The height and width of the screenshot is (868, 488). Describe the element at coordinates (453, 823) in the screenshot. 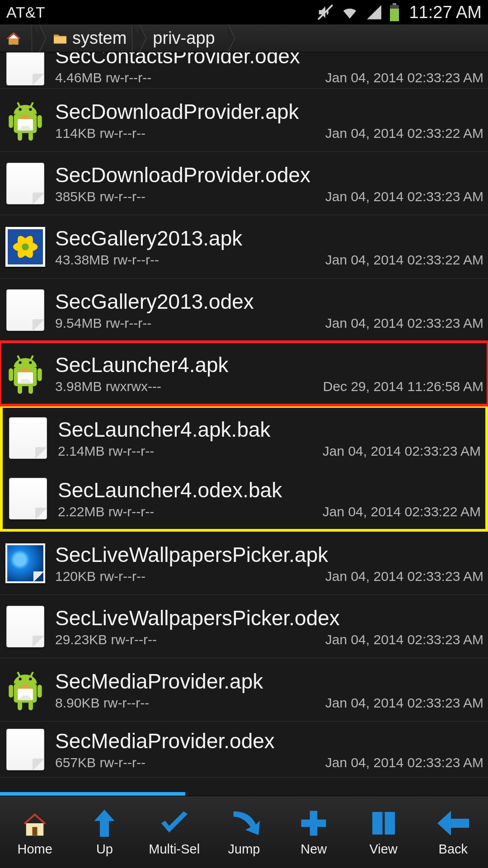

I see `arrow-left-icon` at that location.